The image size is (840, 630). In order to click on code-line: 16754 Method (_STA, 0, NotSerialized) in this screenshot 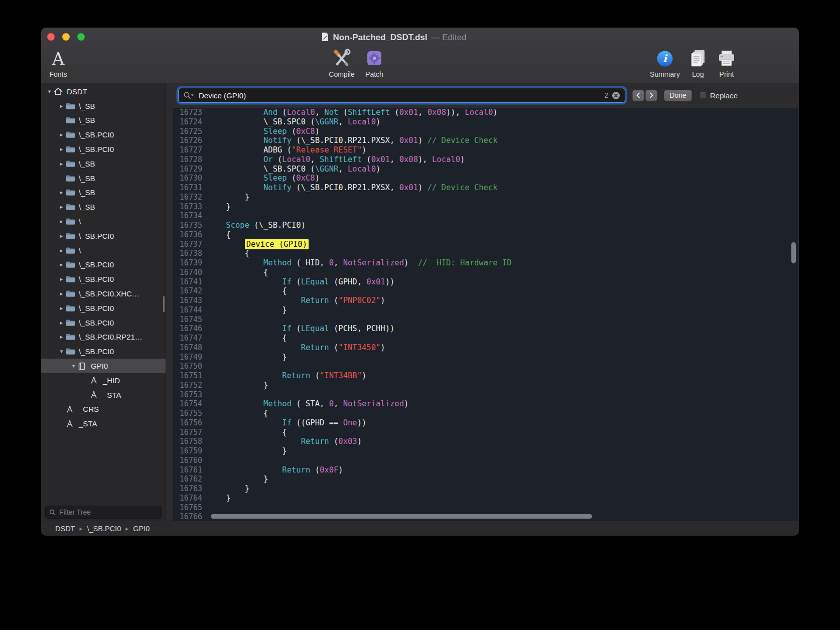, I will do `click(486, 404)`.